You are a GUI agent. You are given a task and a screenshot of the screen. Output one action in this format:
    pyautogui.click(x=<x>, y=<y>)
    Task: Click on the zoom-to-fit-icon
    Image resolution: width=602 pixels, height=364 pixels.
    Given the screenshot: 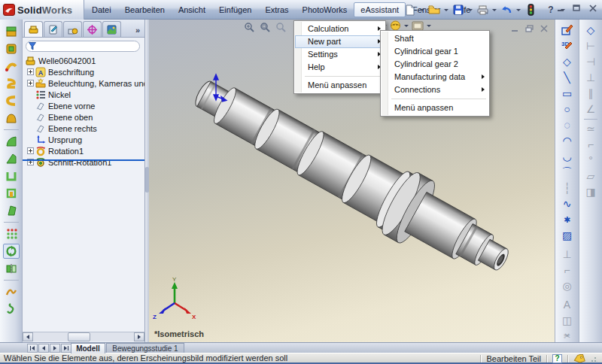 What is the action you would take?
    pyautogui.click(x=250, y=27)
    